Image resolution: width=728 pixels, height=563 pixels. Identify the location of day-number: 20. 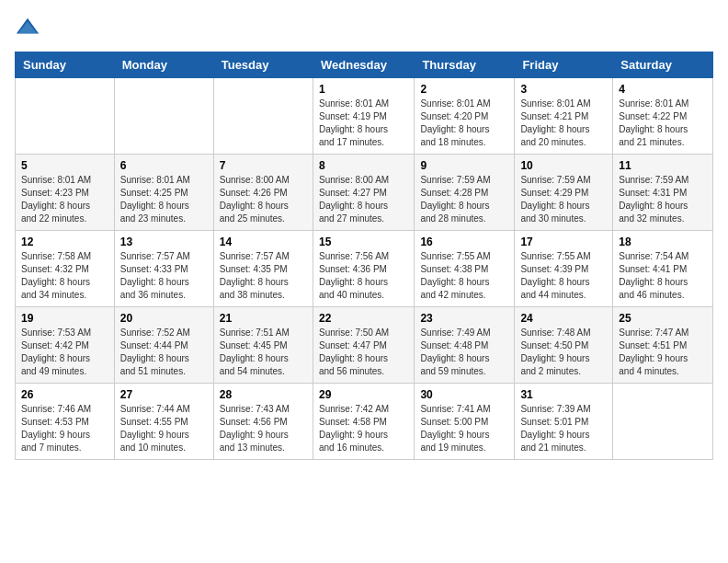
(164, 318).